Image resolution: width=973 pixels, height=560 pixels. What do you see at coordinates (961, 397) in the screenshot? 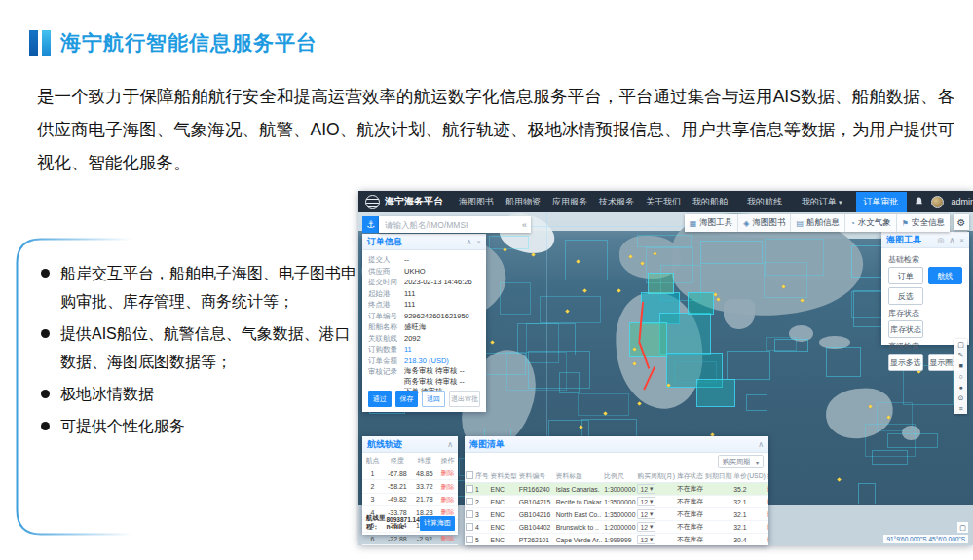
I see `draw-tool-icon-5: ⊙` at bounding box center [961, 397].